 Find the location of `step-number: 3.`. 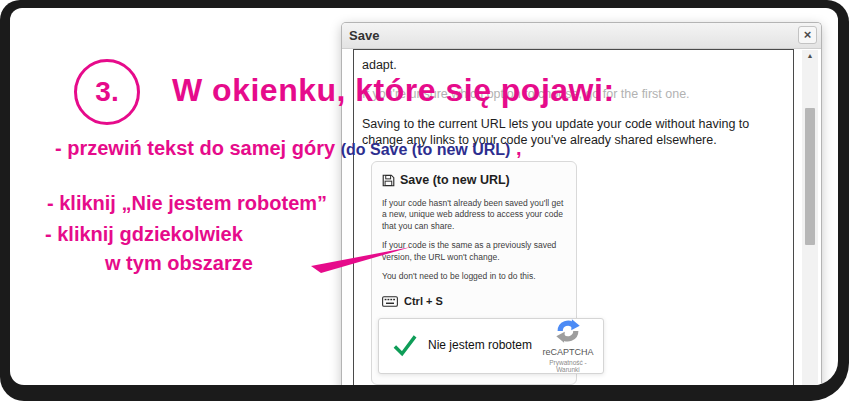

step-number: 3. is located at coordinates (106, 92).